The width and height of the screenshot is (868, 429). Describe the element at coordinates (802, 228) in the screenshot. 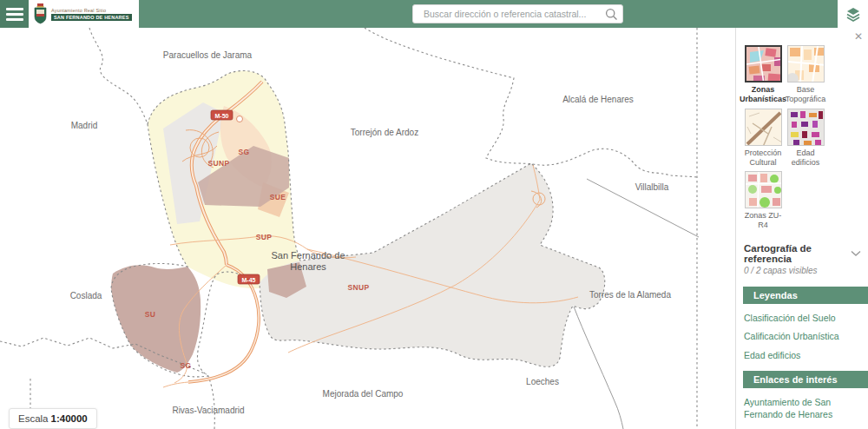

I see `layers-sidebar: ✕ Zonas Urbanísticas` at that location.